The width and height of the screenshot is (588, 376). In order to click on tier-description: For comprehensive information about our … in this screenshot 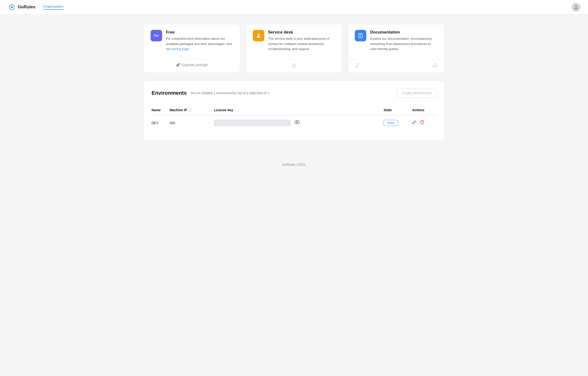, I will do `click(199, 44)`.